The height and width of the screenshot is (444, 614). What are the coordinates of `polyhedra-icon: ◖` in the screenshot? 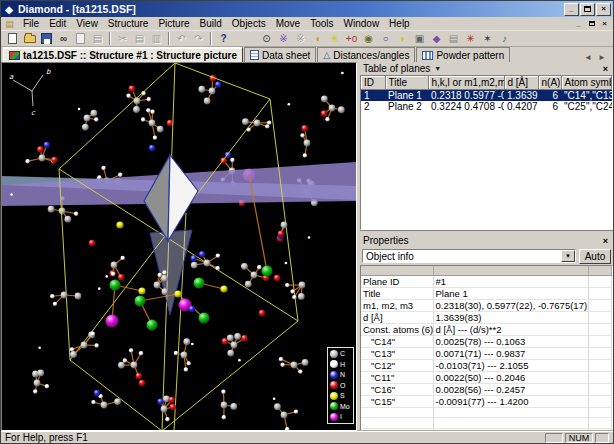 It's located at (318, 38).